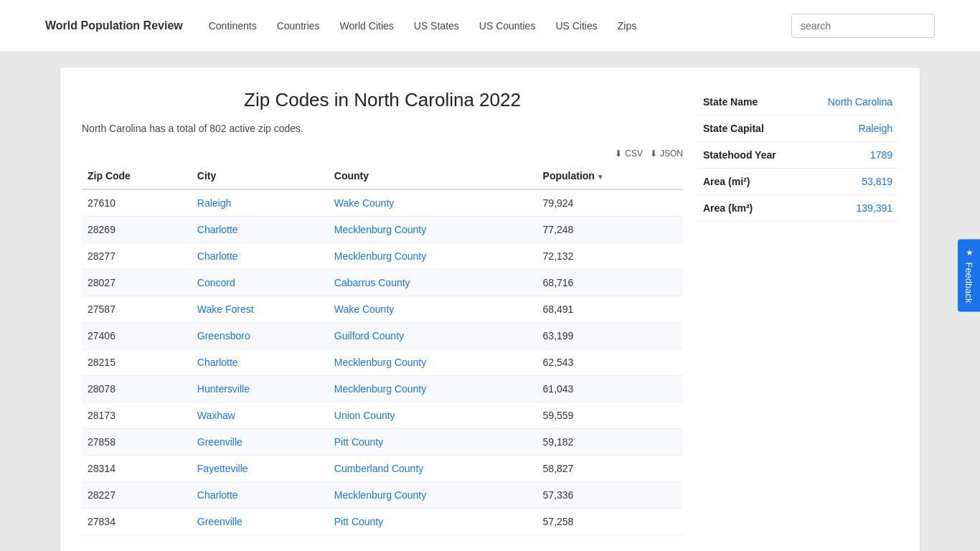  I want to click on nav-links: ContinentsCountriesWorld CitiesUS States…, so click(496, 26).